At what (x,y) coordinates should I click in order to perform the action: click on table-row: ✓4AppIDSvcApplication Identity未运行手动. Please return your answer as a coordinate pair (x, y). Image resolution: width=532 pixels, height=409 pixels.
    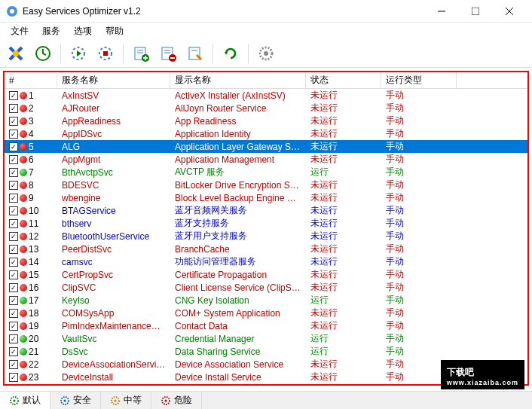
    Looking at the image, I should click on (266, 134).